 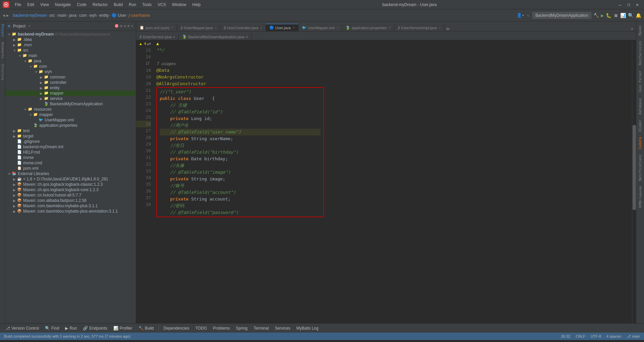 What do you see at coordinates (440, 28) in the screenshot?
I see `tab-iuserserviceimpl-close: ×` at bounding box center [440, 28].